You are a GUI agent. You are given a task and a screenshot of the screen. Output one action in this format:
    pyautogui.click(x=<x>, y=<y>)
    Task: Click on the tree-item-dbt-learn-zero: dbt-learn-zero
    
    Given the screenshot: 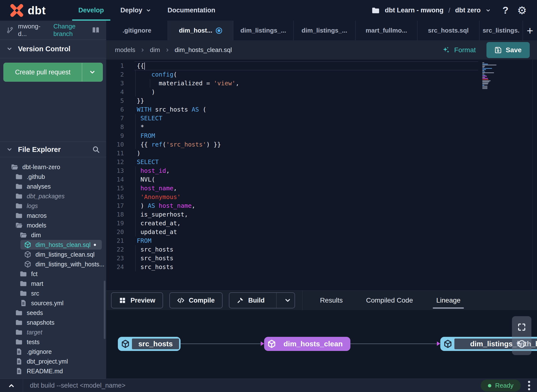 What is the action you would take?
    pyautogui.click(x=53, y=167)
    